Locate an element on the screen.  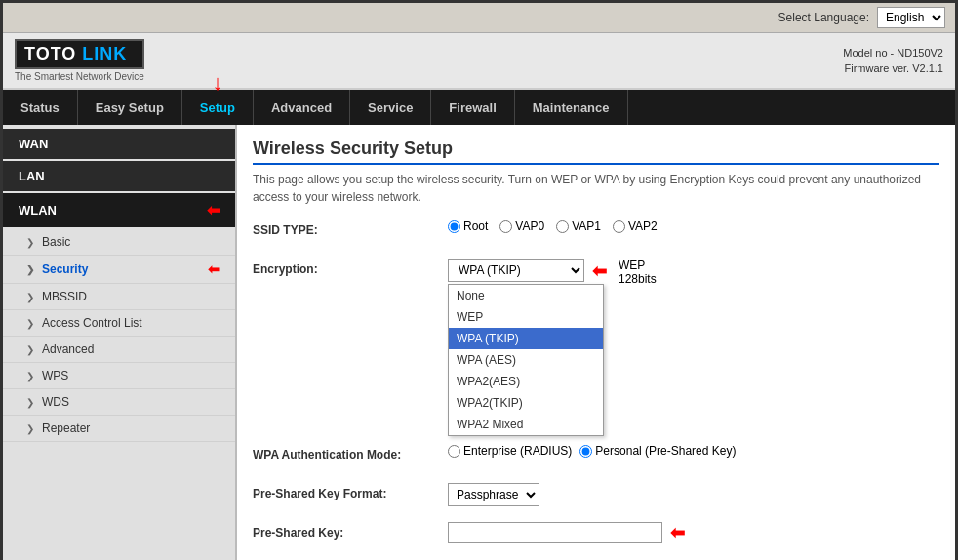
wpa-auth-label: WPA Authentication Mode: is located at coordinates (350, 453).